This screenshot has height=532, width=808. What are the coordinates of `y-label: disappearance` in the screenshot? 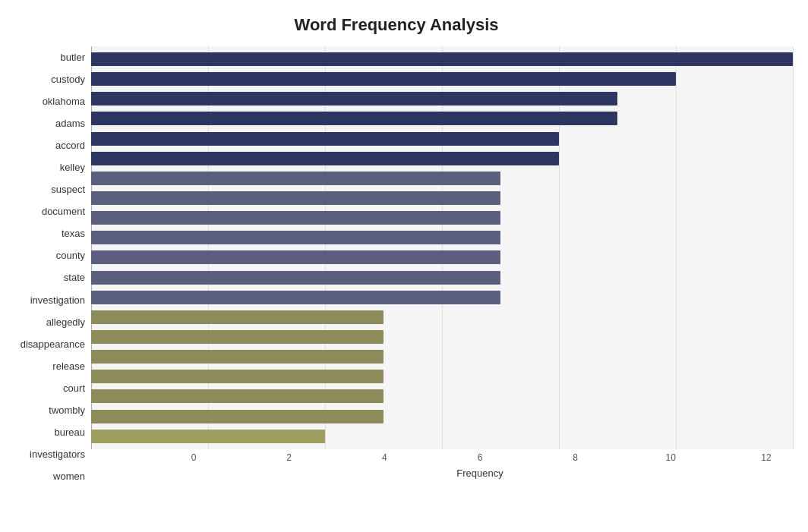 It's located at (53, 344).